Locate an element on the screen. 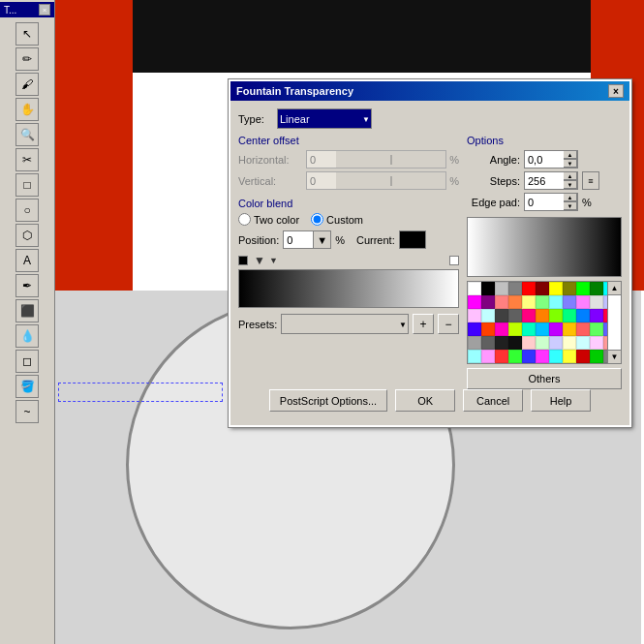  dialog-close-button: × is located at coordinates (616, 91).